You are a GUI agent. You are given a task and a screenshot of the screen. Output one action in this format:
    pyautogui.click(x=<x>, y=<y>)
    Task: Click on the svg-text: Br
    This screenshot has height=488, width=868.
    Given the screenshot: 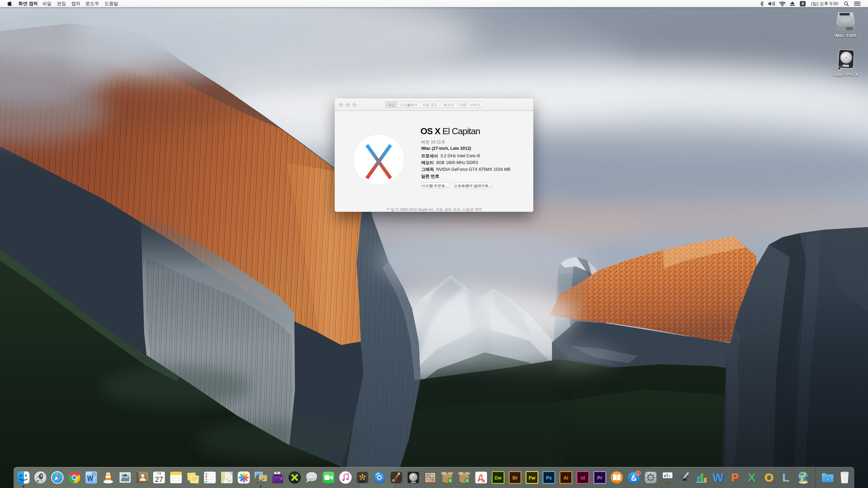 What is the action you would take?
    pyautogui.click(x=515, y=478)
    